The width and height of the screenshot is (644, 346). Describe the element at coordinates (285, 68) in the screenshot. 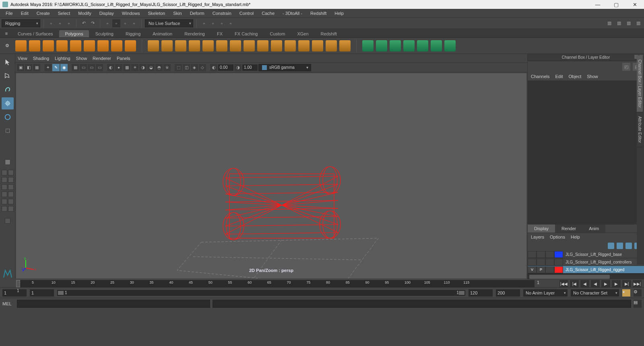

I see `colorspace-dropdown: sRGB gamma` at that location.